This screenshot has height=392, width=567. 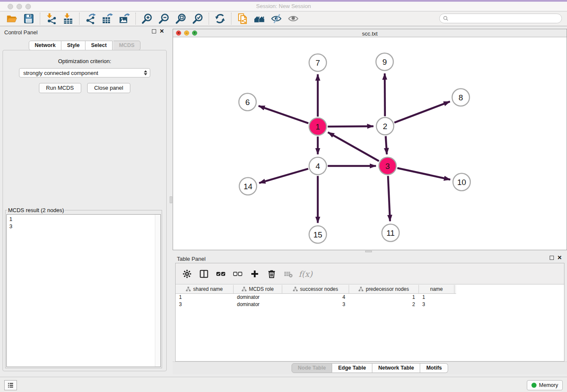 What do you see at coordinates (68, 19) in the screenshot?
I see `import-table-button` at bounding box center [68, 19].